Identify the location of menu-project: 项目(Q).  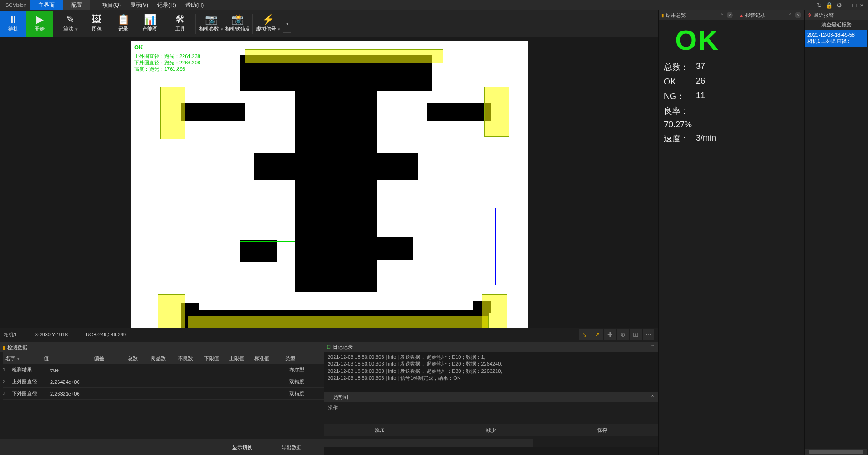
(111, 5).